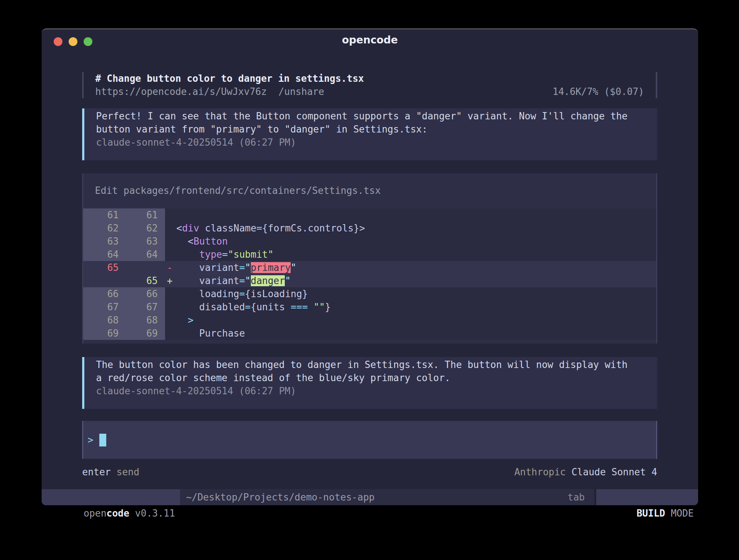 This screenshot has width=739, height=560. Describe the element at coordinates (371, 365) in the screenshot. I see `message-text: The button color has been changed to dan…` at that location.